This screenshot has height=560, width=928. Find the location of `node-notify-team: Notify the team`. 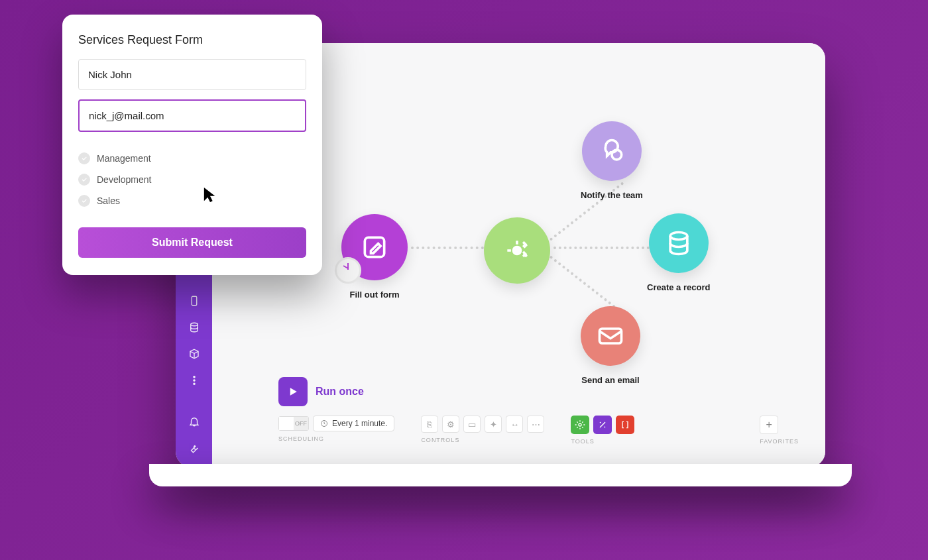

node-notify-team: Notify the team is located at coordinates (612, 160).